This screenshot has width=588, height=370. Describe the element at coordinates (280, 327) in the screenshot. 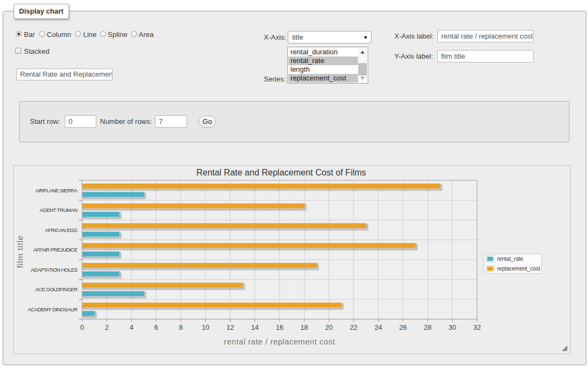

I see `svg-text: 16` at that location.